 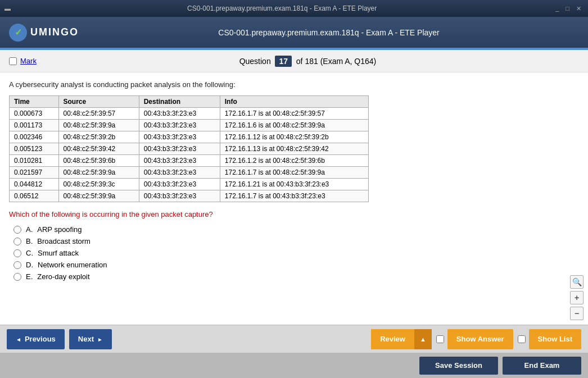 What do you see at coordinates (555, 339) in the screenshot?
I see `show-list-label: Show List` at bounding box center [555, 339].